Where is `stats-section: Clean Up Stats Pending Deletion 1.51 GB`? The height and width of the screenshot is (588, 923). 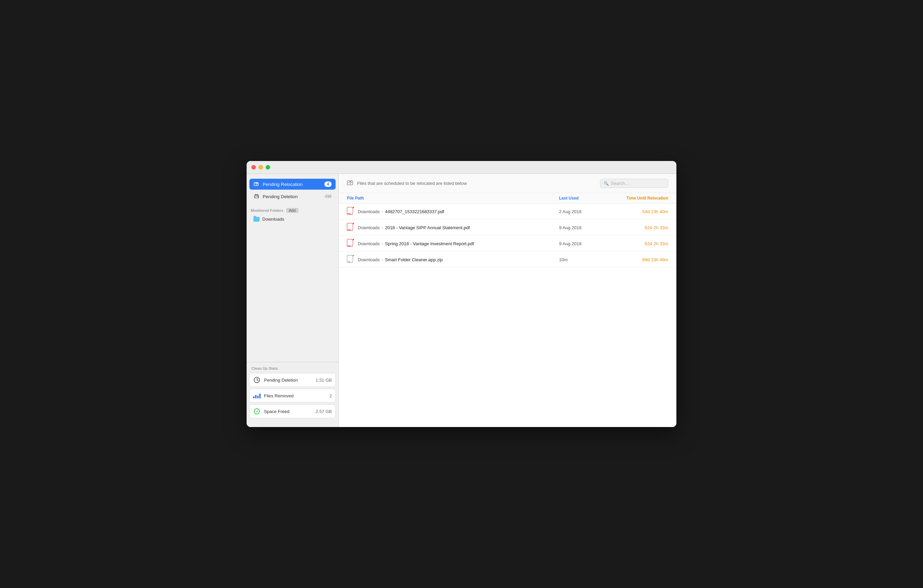
stats-section: Clean Up Stats Pending Deletion 1.51 GB is located at coordinates (292, 393).